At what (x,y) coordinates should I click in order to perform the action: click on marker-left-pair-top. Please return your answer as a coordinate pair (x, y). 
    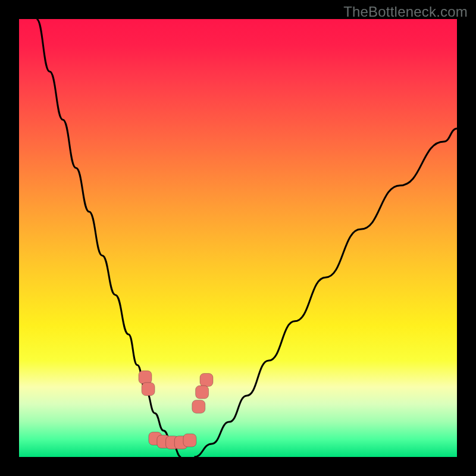
    Looking at the image, I should click on (145, 377).